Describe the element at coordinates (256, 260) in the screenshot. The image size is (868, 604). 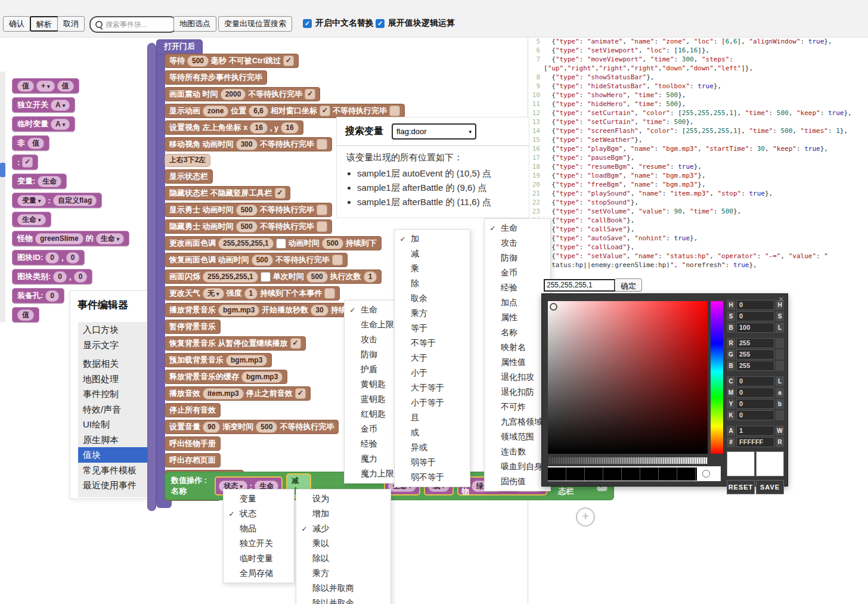
I see `event-block-row: 恢复画面色调 动画时间500不等待执行完毕` at that location.